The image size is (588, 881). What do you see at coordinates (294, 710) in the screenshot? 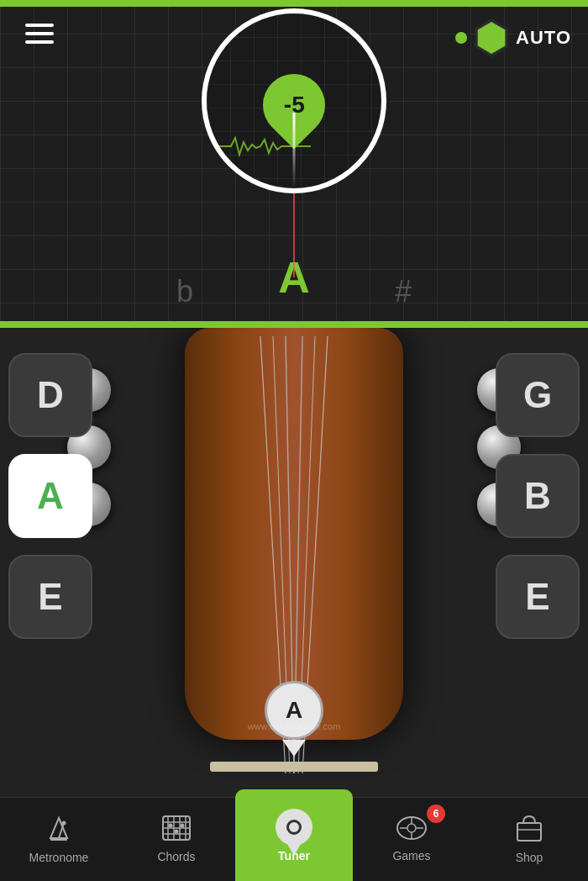
I see `pin-note: A` at bounding box center [294, 710].